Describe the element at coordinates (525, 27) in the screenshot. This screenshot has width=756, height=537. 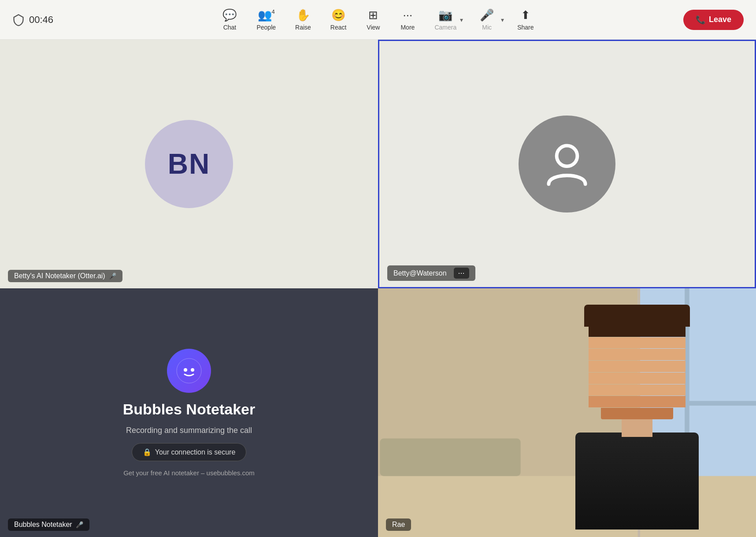
I see `share-label: Share` at that location.